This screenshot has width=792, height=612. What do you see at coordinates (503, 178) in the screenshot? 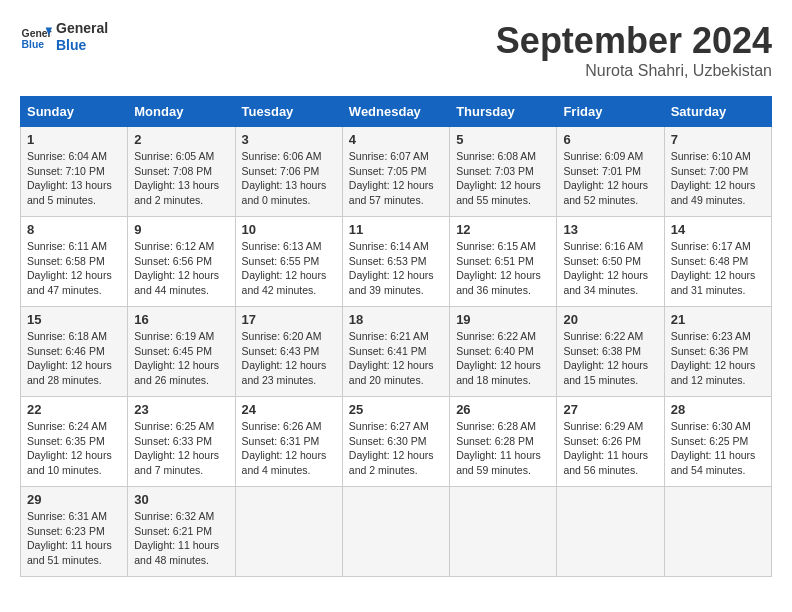
I see `day-info: Sunrise: 6:08 AM Sunset: 7:03 PM Dayligh…` at bounding box center [503, 178].